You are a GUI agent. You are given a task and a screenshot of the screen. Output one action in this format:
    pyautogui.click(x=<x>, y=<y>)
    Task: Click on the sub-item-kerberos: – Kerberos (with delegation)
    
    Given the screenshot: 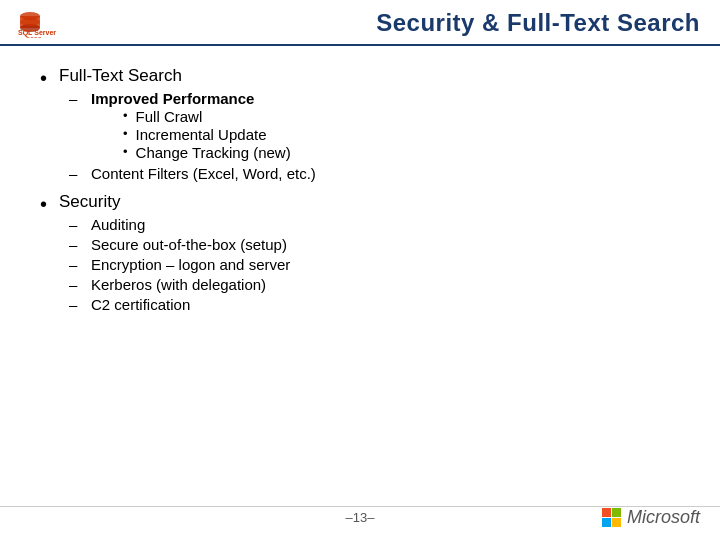 What is the action you would take?
    pyautogui.click(x=374, y=284)
    